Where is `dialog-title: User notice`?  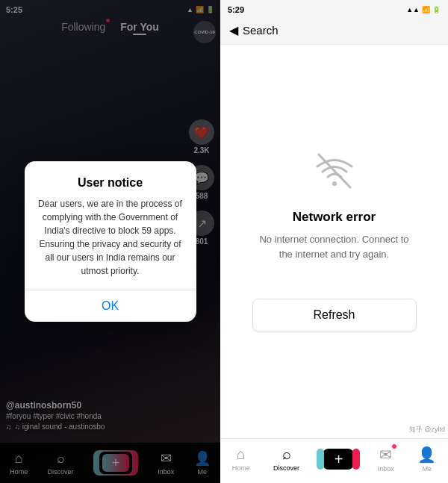 dialog-title: User notice is located at coordinates (111, 183).